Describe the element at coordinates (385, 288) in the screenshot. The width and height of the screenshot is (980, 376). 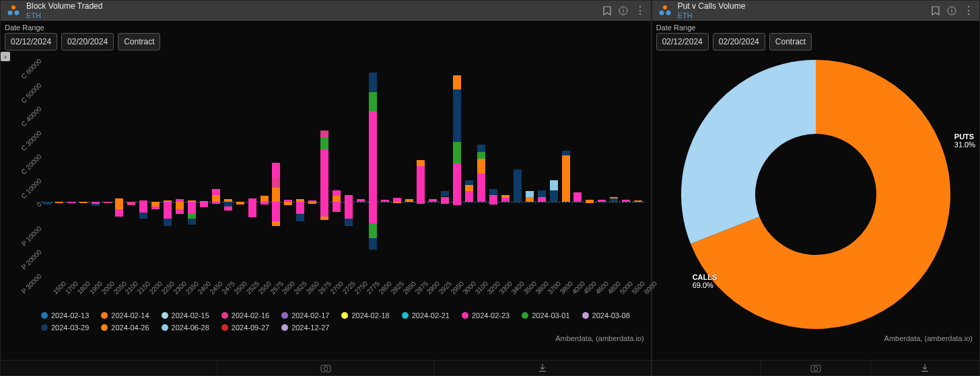
I see `x-tick: 2800` at that location.